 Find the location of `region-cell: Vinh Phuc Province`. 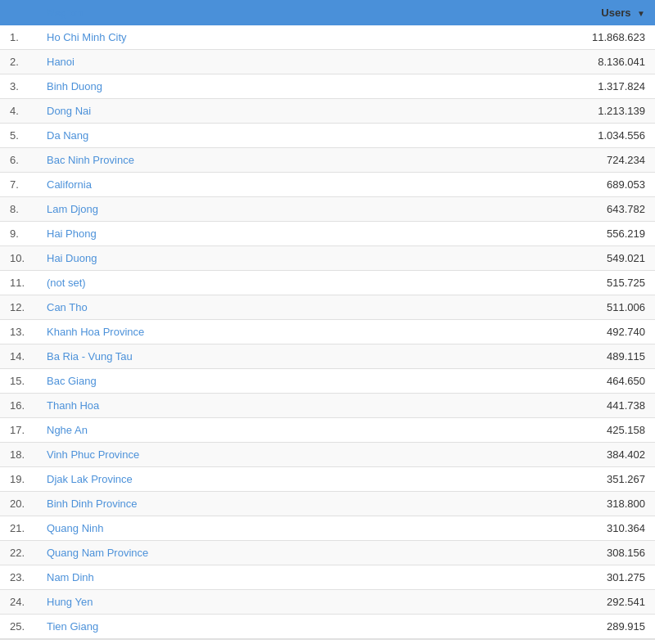

region-cell: Vinh Phuc Province is located at coordinates (293, 455).